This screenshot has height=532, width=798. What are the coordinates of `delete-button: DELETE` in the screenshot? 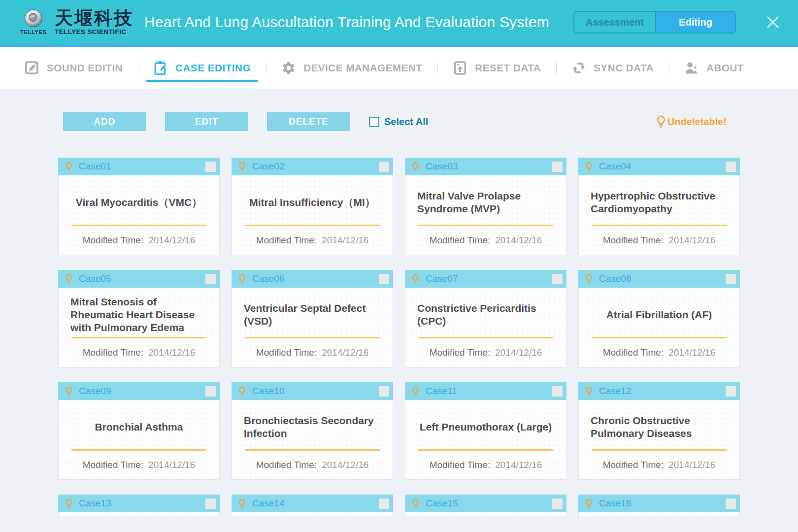 It's located at (308, 122).